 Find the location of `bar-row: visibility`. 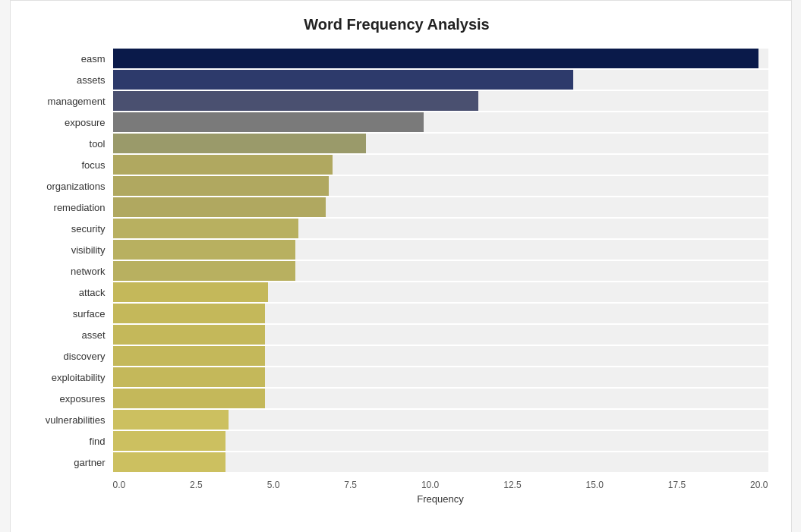

bar-row: visibility is located at coordinates (397, 250).